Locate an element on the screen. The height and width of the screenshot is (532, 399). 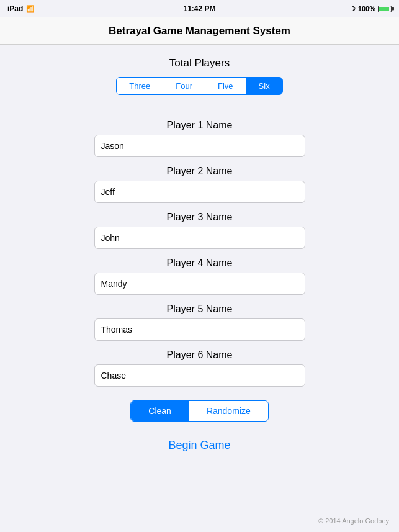
player-1-label: Player 1 Name is located at coordinates (200, 125).